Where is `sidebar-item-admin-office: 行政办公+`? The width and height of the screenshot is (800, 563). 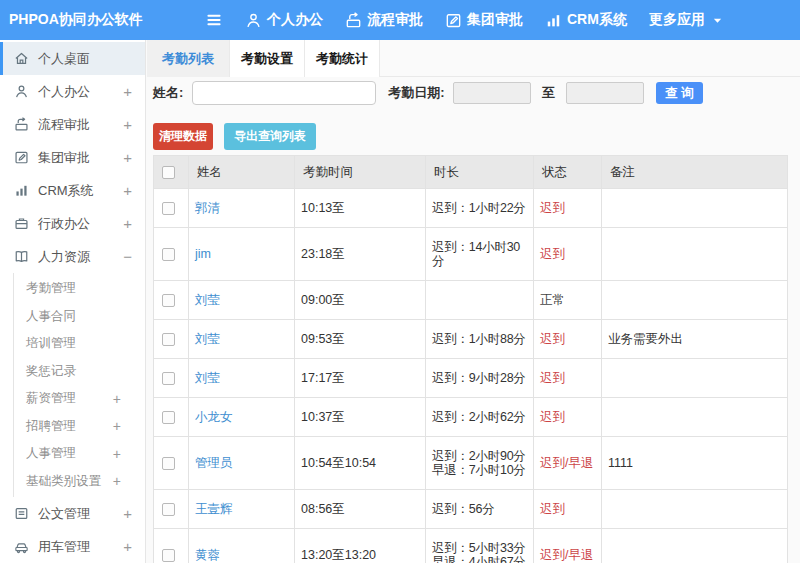
sidebar-item-admin-office: 行政办公+ is located at coordinates (72, 224).